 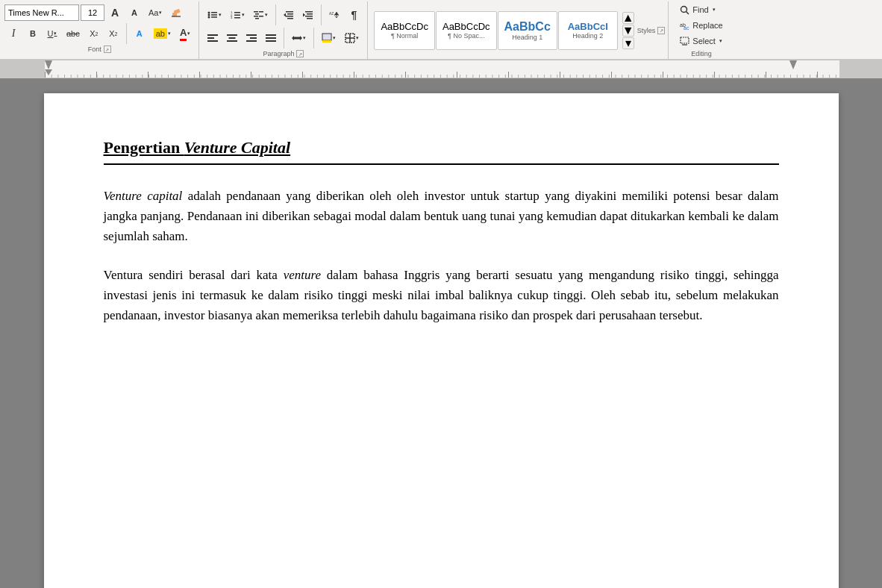 I want to click on font-color-button: A▾, so click(x=185, y=34).